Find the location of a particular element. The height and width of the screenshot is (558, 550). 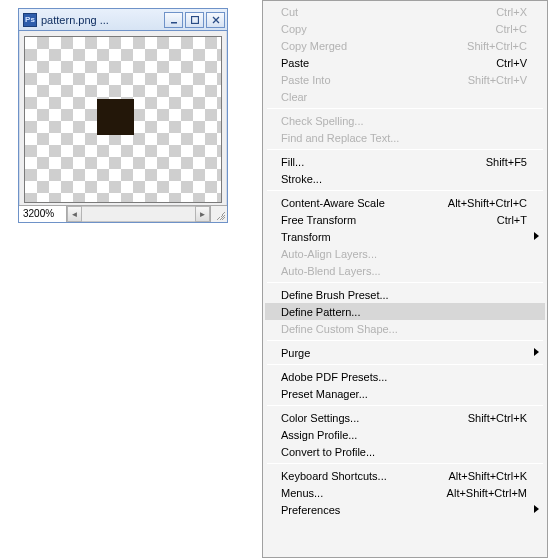

window-title: pattern.png ... is located at coordinates (100, 20).